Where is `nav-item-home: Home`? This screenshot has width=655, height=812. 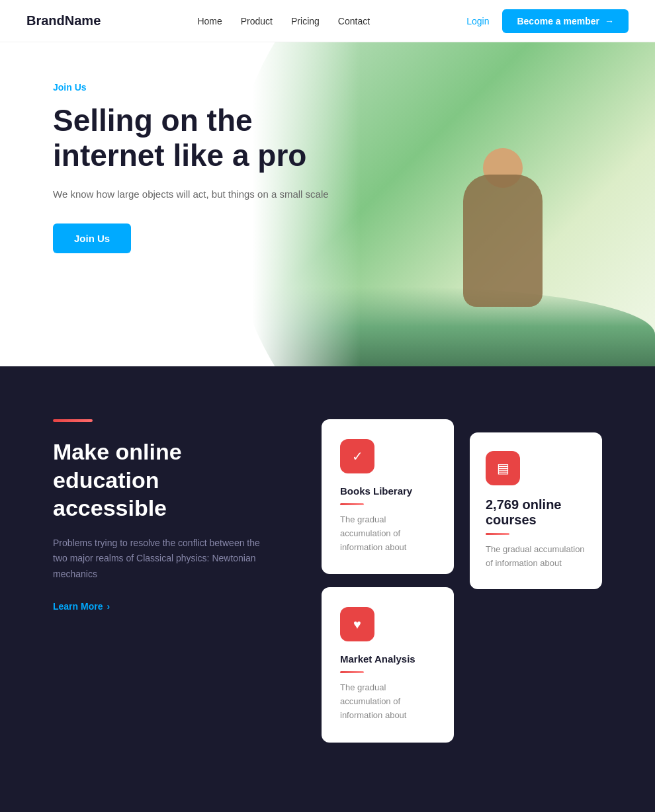
nav-item-home: Home is located at coordinates (209, 21).